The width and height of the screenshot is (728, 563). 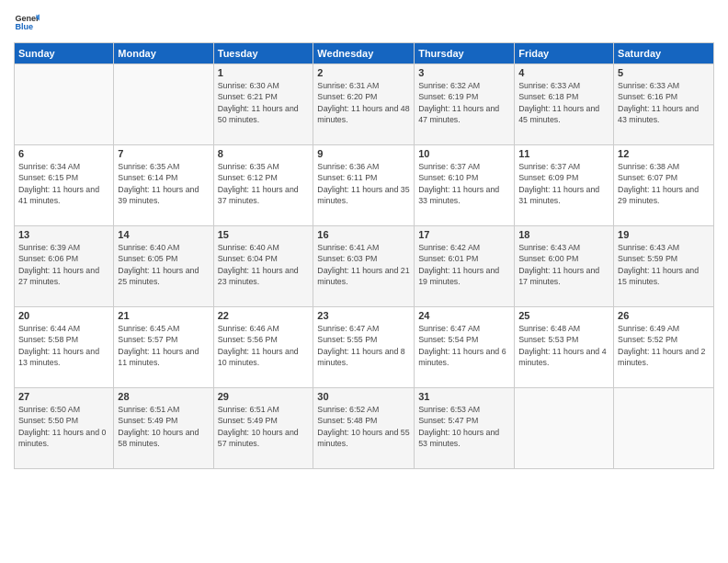 What do you see at coordinates (263, 429) in the screenshot?
I see `calendar-day-cell: 29Sunrise: 6:51 AMSunset: 5:49 PMDayligh…` at bounding box center [263, 429].